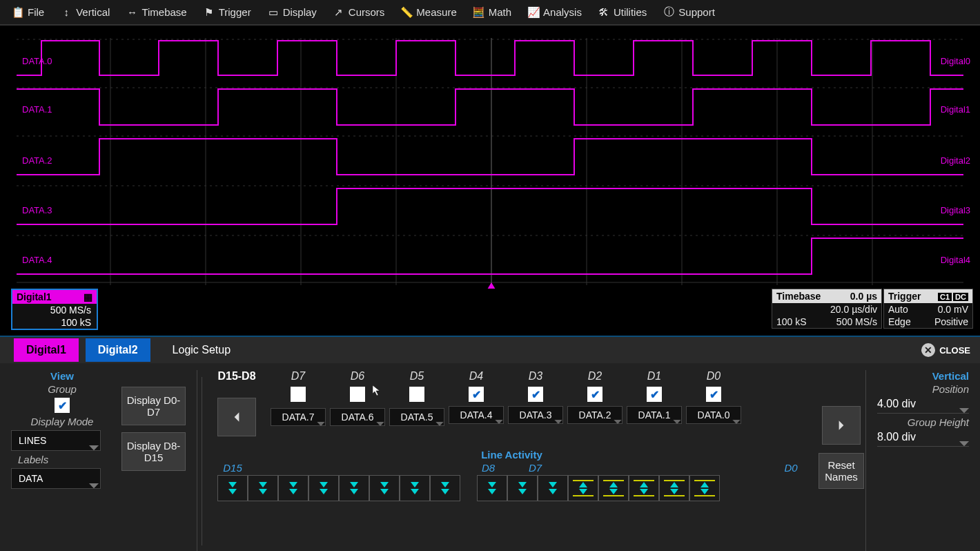 This screenshot has height=551, width=980. What do you see at coordinates (536, 394) in the screenshot?
I see `channel-checkbox-D3` at bounding box center [536, 394].